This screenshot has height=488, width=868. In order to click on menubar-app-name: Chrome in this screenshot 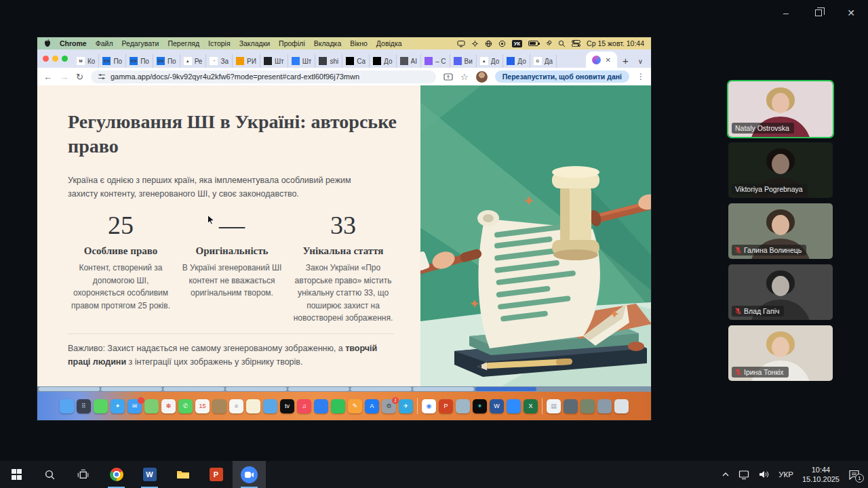, I will do `click(73, 43)`.